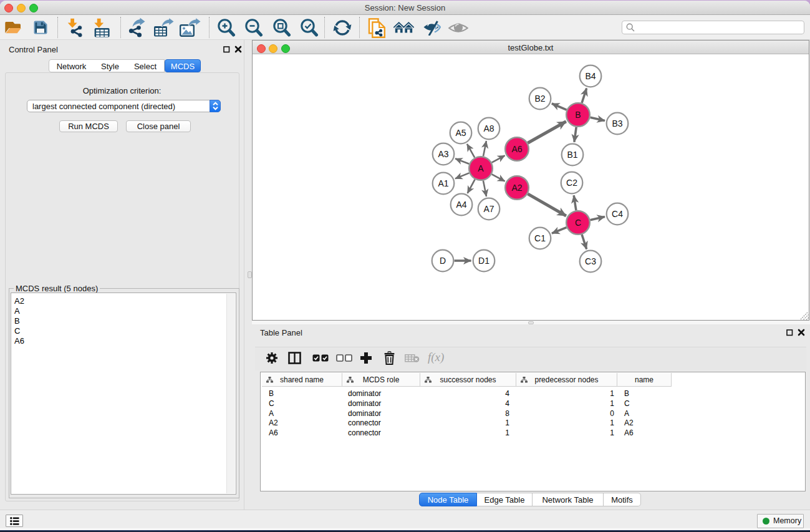 The width and height of the screenshot is (810, 532). Describe the element at coordinates (578, 223) in the screenshot. I see `svg-text: C` at that location.